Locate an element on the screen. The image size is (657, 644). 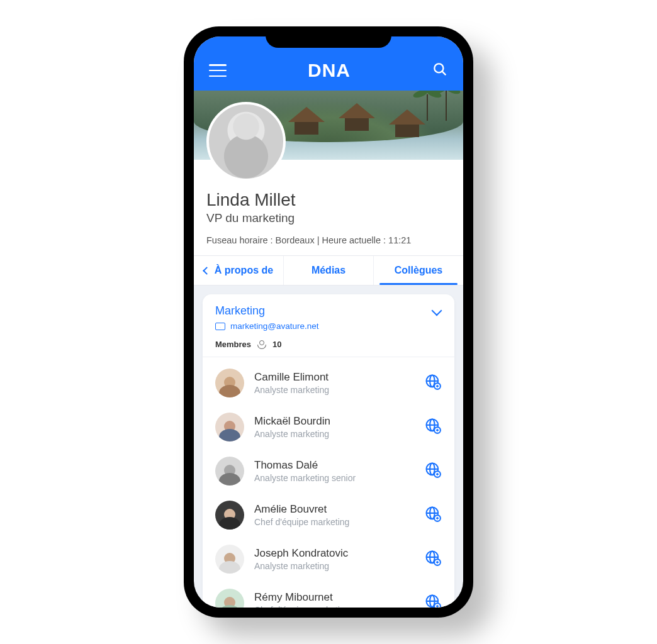
colleague-name: Thomas Dalé is located at coordinates (334, 465).